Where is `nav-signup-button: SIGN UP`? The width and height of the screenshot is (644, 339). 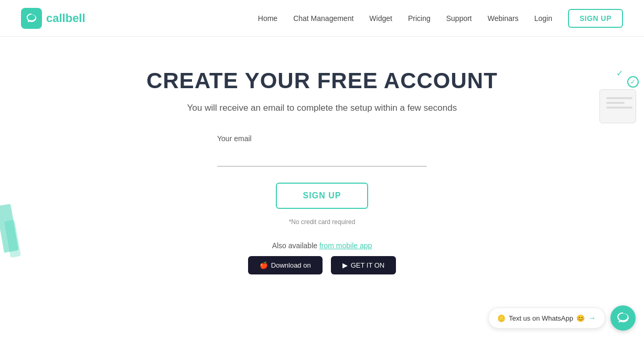
nav-signup-button: SIGN UP is located at coordinates (596, 18).